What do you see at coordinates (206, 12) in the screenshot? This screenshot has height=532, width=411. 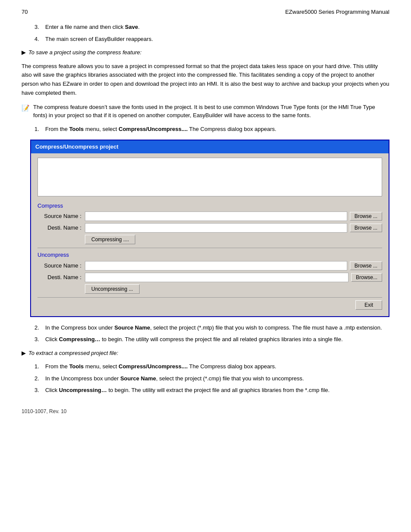 I see `page-header: 70 EZware5000 Series Programming Manual` at bounding box center [206, 12].